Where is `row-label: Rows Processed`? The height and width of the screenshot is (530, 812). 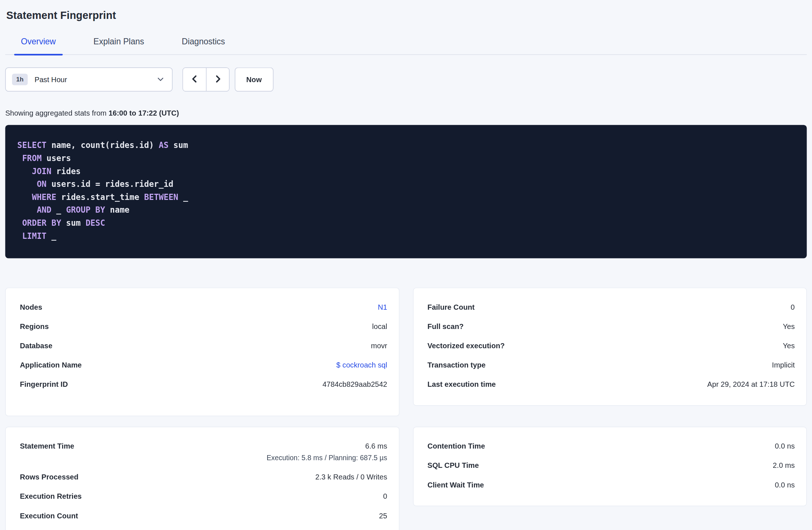
row-label: Rows Processed is located at coordinates (49, 477).